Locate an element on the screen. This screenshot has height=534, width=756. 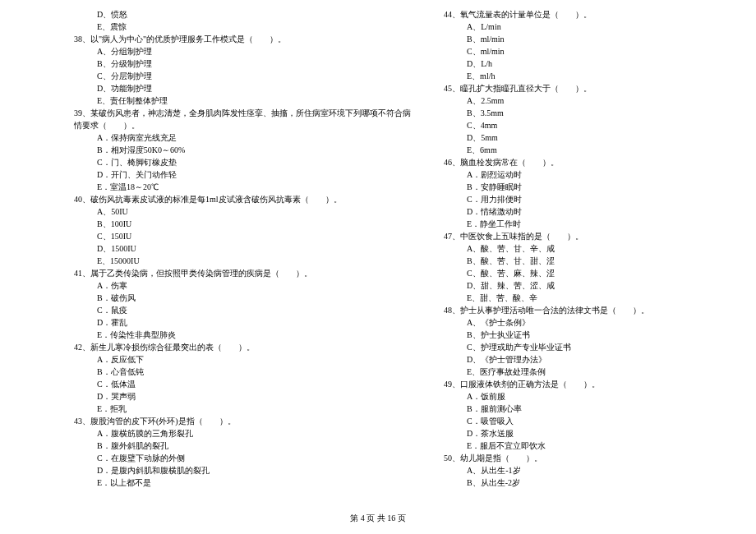
option-line: B．心音低钝 is located at coordinates (254, 371).